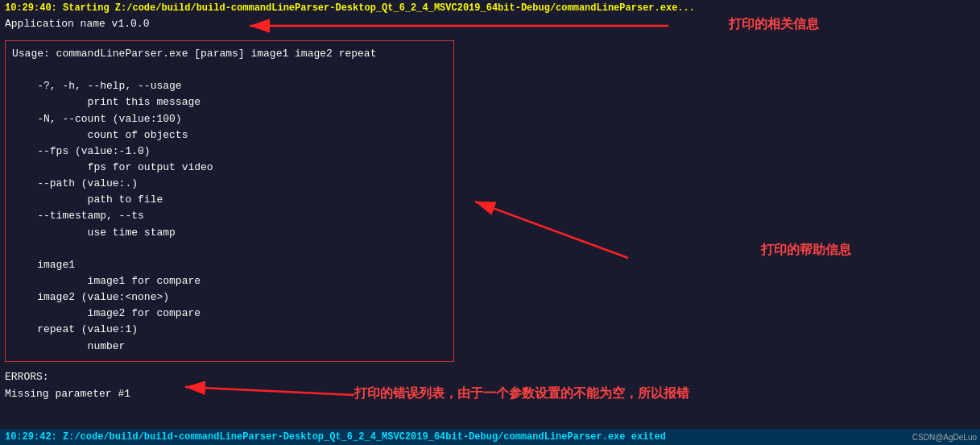 The width and height of the screenshot is (980, 445). I want to click on errors-label: ERRORS:, so click(68, 377).